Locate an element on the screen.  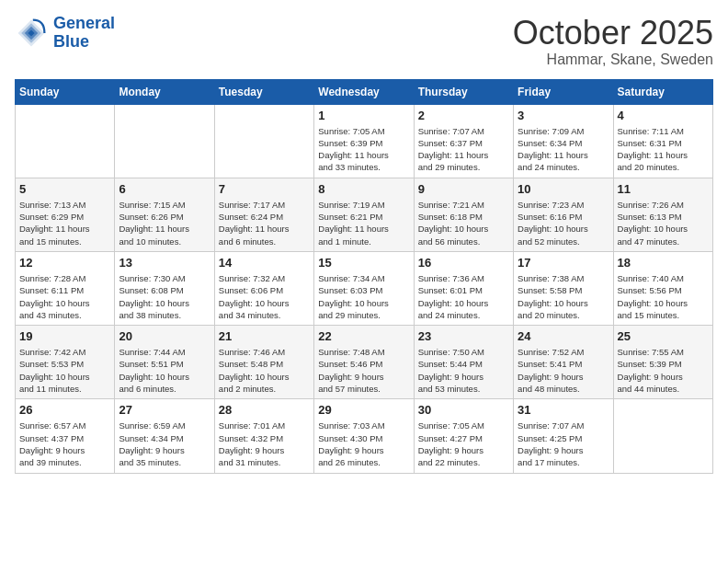
day-info: Sunrise: 7:01 AM Sunset: 4:32 PM Dayligh… is located at coordinates (265, 443).